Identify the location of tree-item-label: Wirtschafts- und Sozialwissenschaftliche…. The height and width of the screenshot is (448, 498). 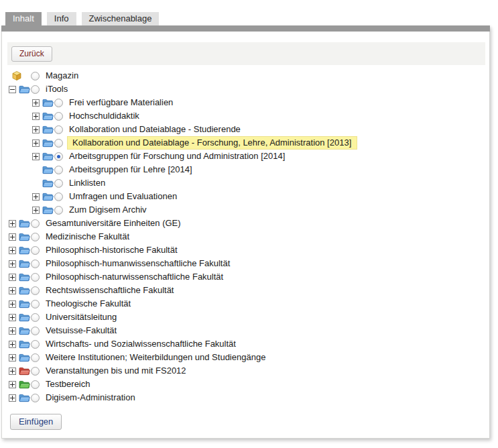
(141, 344).